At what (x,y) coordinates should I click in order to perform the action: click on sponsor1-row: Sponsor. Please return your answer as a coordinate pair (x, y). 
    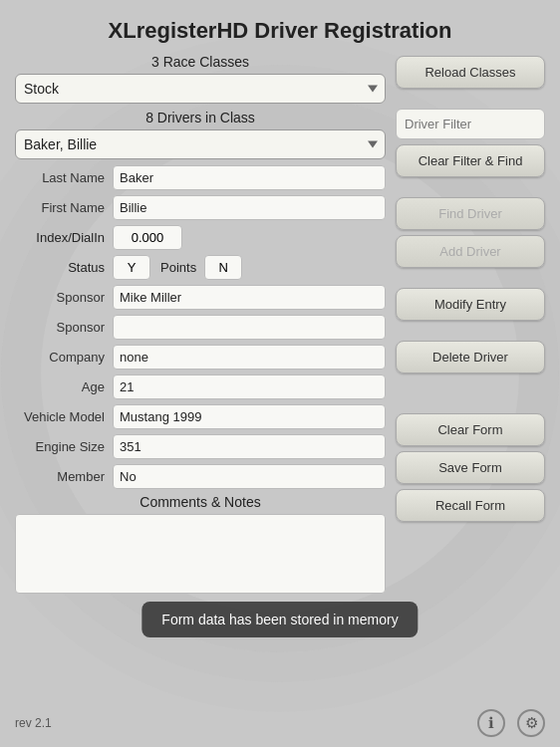
    Looking at the image, I should click on (200, 297).